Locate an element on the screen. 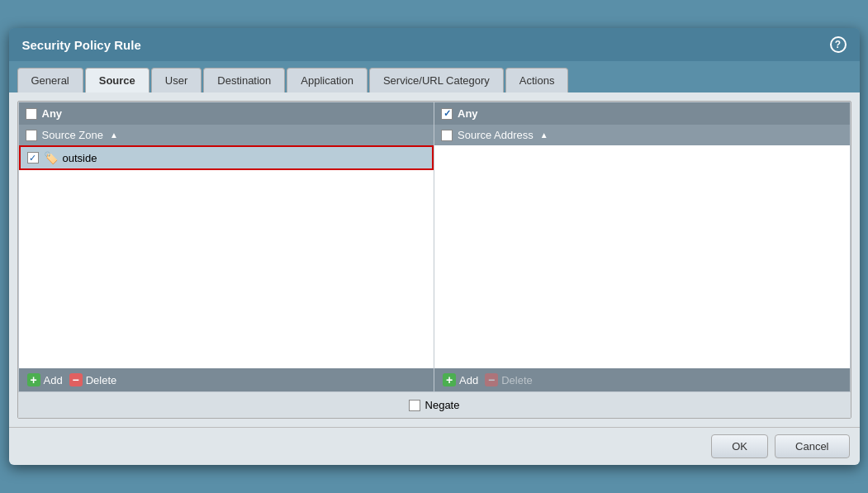 The width and height of the screenshot is (868, 493). any-checkbox-left is located at coordinates (31, 114).